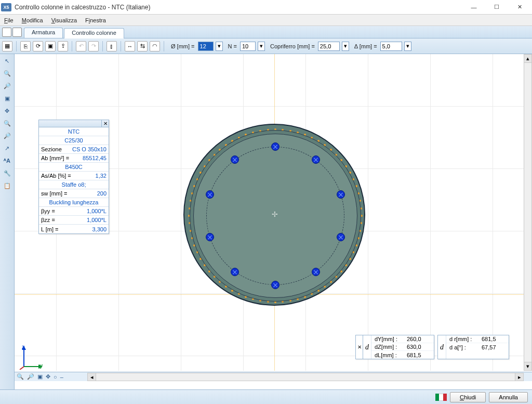 The width and height of the screenshot is (532, 404). I want to click on axis-indicator: z y, so click(31, 357).